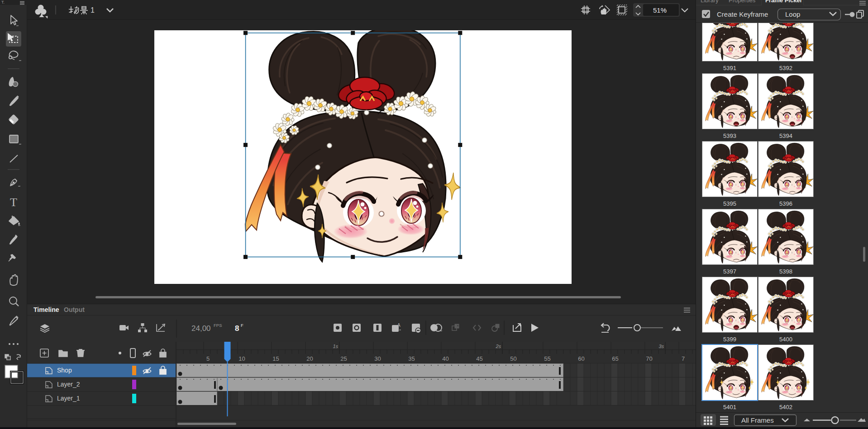  Describe the element at coordinates (208, 359) in the screenshot. I see `svg-text: 5` at that location.